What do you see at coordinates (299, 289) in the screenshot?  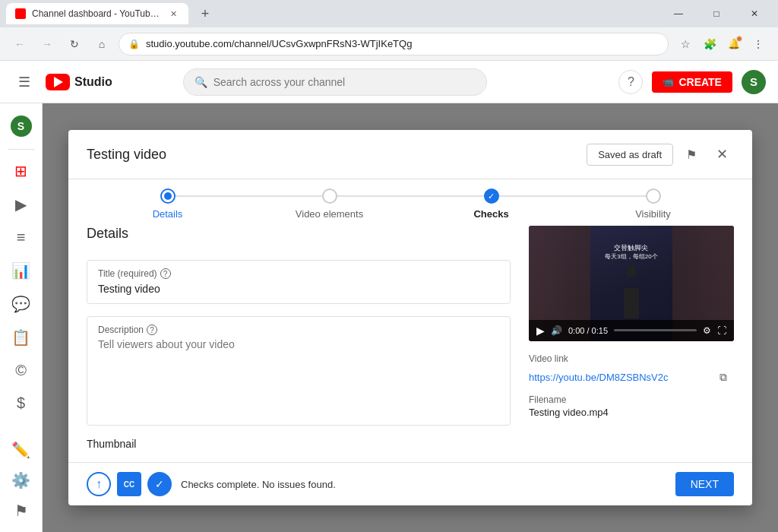 I see `title-input` at bounding box center [299, 289].